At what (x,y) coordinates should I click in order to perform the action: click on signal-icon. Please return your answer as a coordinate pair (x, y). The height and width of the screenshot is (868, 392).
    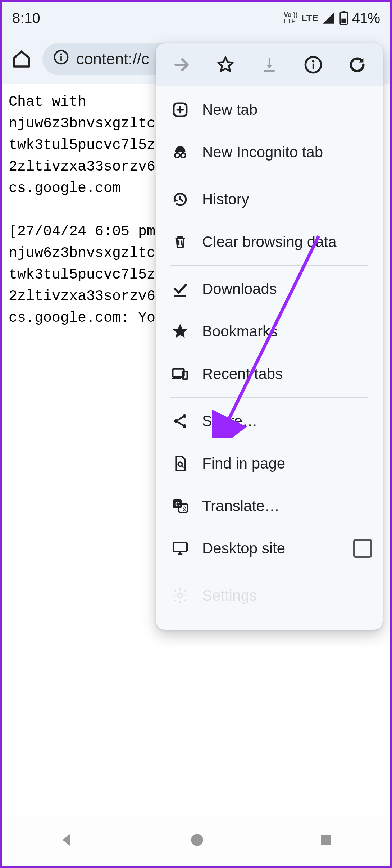
    Looking at the image, I should click on (329, 18).